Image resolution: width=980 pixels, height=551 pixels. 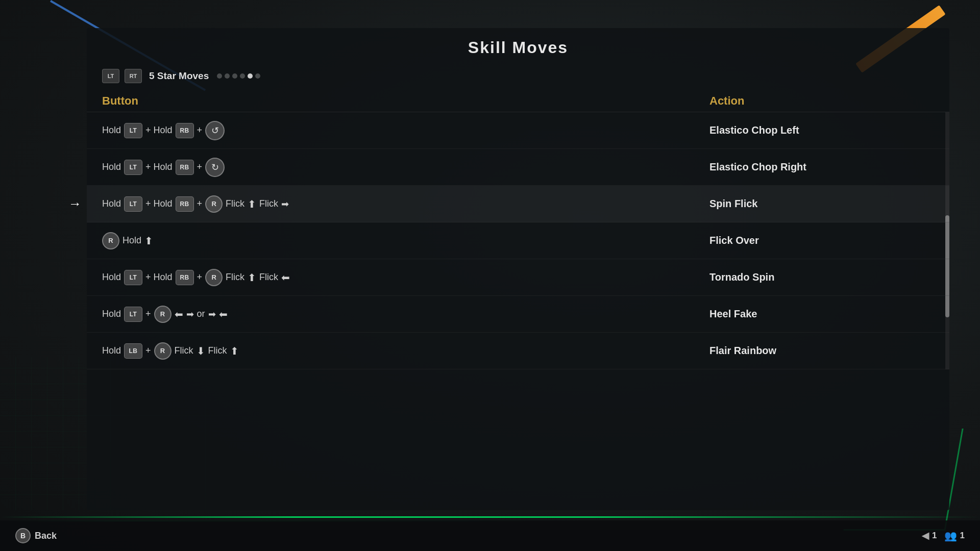 I want to click on lt-ctrl-5: LT, so click(x=133, y=278).